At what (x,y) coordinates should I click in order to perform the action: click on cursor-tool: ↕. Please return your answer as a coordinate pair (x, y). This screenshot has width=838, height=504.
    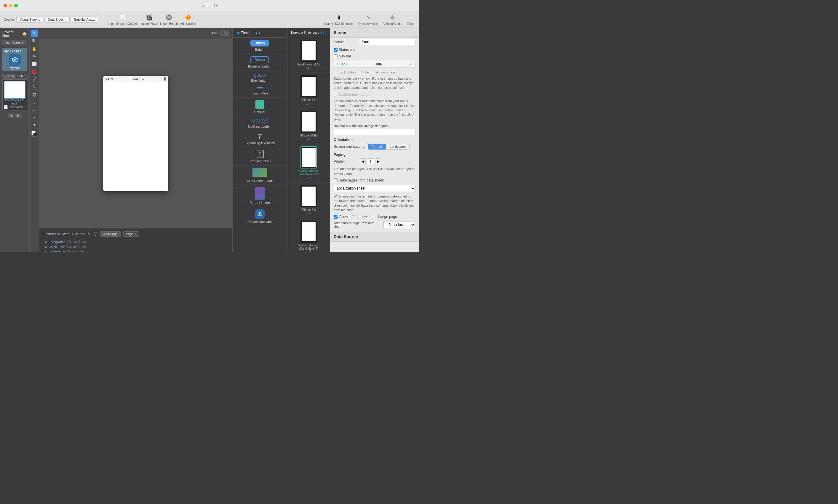
    Looking at the image, I should click on (35, 103).